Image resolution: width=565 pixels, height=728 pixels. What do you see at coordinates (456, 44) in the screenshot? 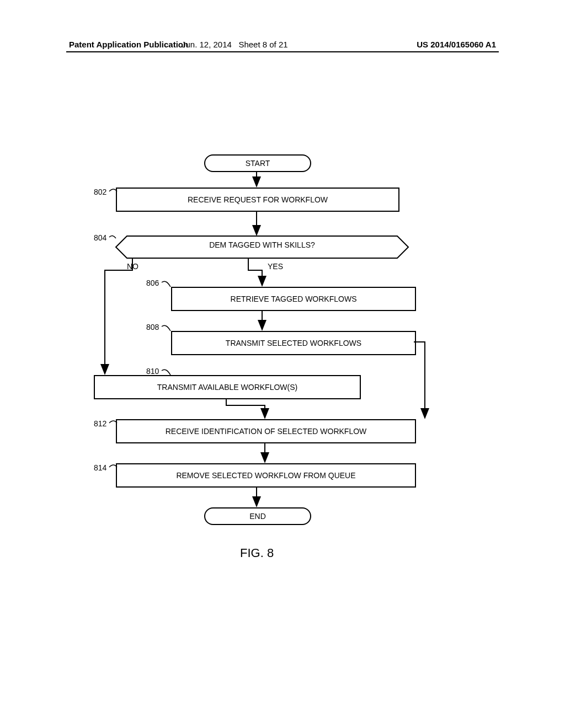
I see `header-pubno: US 2014/0165060 A1` at bounding box center [456, 44].